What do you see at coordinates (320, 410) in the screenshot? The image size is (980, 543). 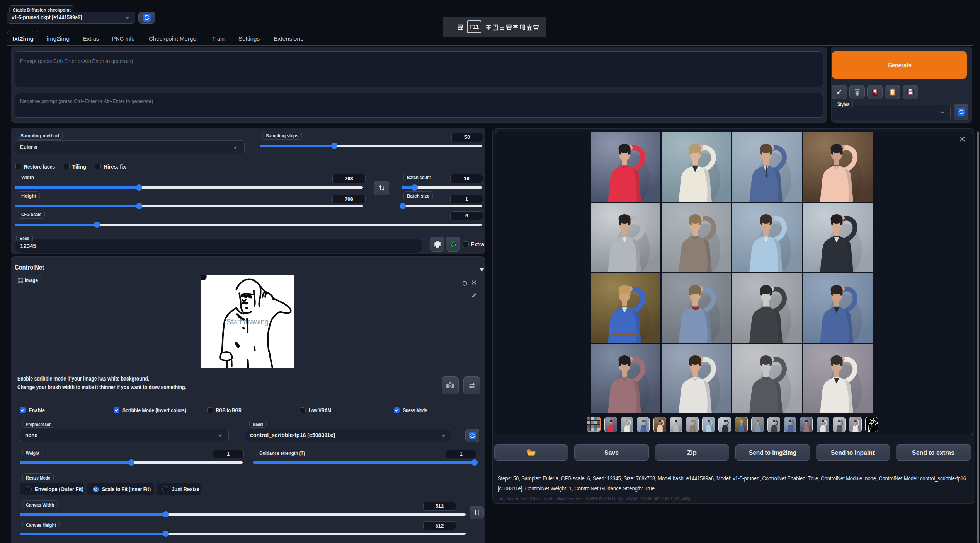 I see `svg-text: Low VRAM` at bounding box center [320, 410].